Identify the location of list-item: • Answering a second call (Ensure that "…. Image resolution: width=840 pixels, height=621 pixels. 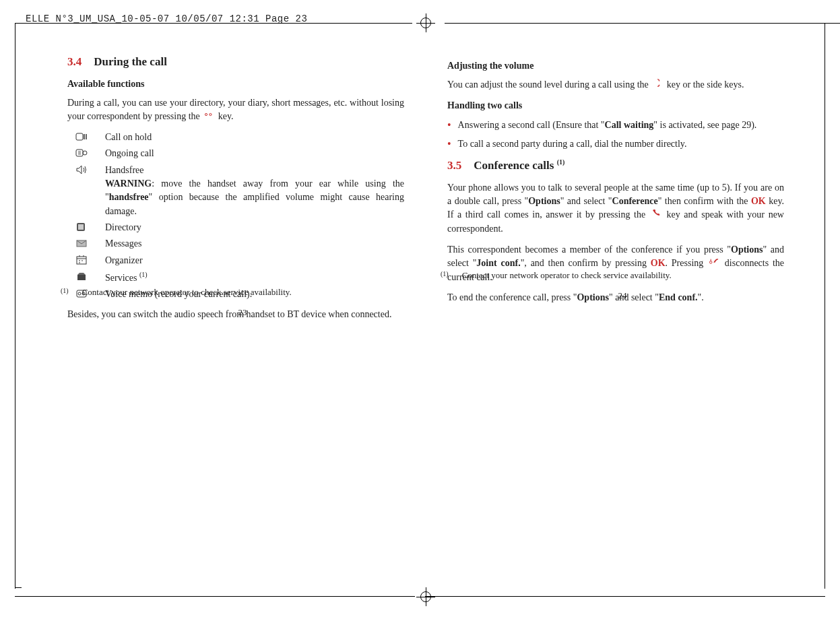
(616, 125).